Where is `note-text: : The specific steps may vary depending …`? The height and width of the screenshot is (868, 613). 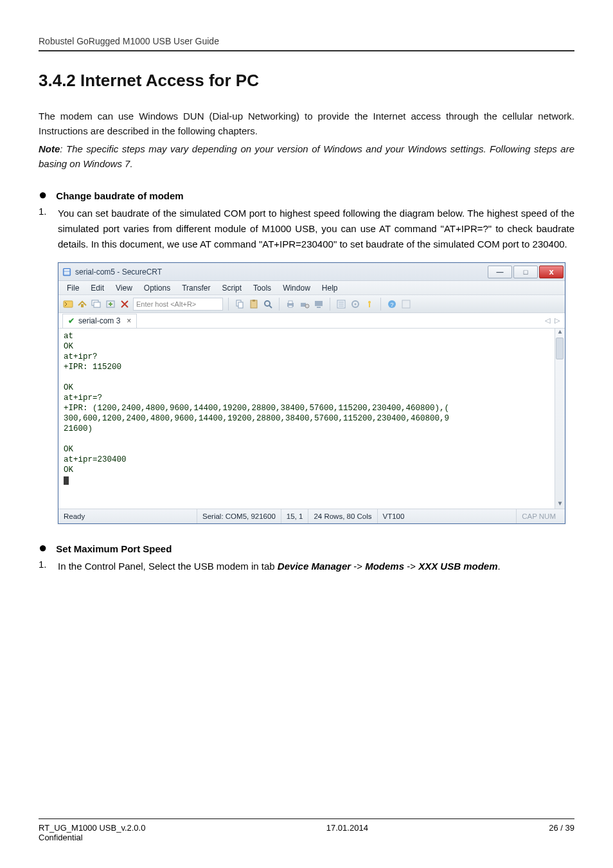
note-text: : The specific steps may vary depending … is located at coordinates (306, 156).